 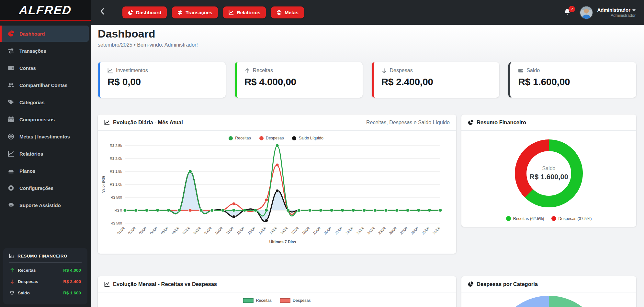 I want to click on summary-row-saldo: Saldo R$ 1.600, so click(x=45, y=293).